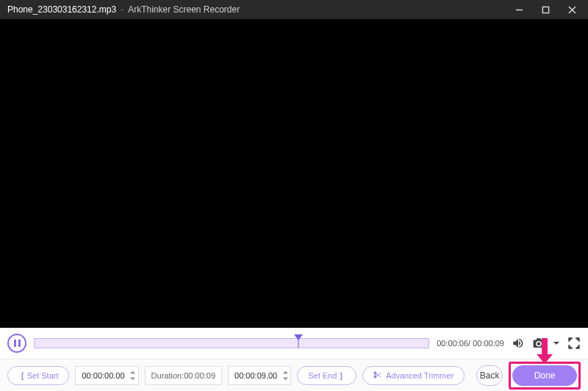  I want to click on title-appname: ArkThinker Screen Recorder, so click(184, 10).